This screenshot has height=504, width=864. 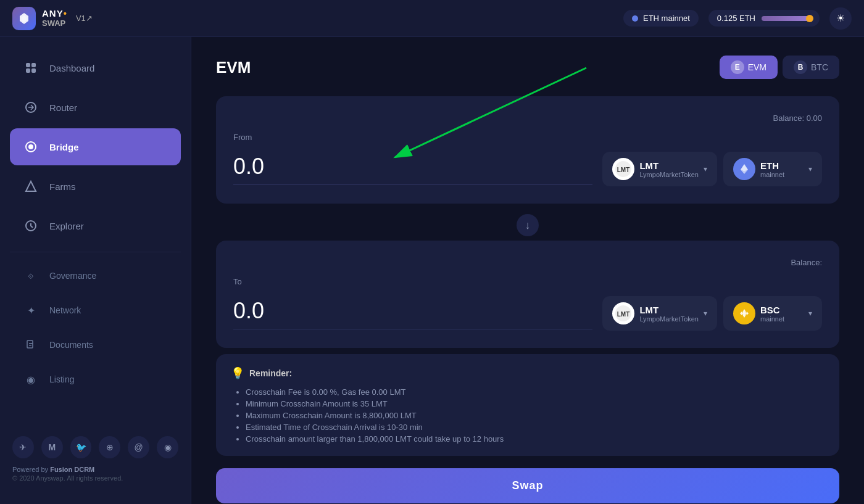 What do you see at coordinates (95, 379) in the screenshot?
I see `sidebar-item-listing: ◉ Listing` at bounding box center [95, 379].